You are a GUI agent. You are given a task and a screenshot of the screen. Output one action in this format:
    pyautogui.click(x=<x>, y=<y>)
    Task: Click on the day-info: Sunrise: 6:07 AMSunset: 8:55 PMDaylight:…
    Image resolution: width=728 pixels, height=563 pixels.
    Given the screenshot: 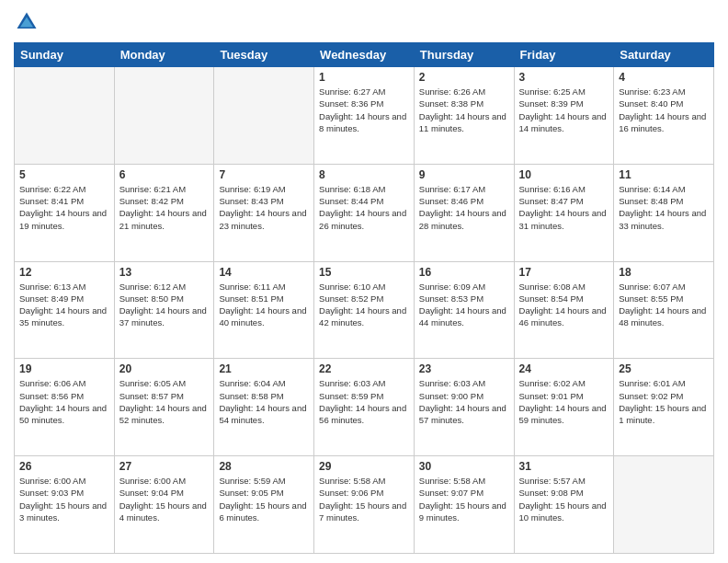 What is the action you would take?
    pyautogui.click(x=664, y=305)
    